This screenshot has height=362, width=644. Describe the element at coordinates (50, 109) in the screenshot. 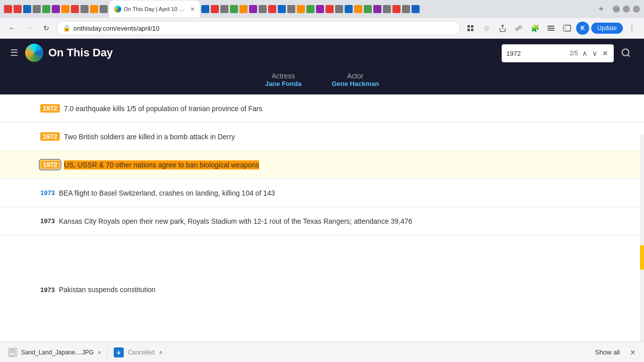

I see `event-year-1972-1: 1972` at that location.